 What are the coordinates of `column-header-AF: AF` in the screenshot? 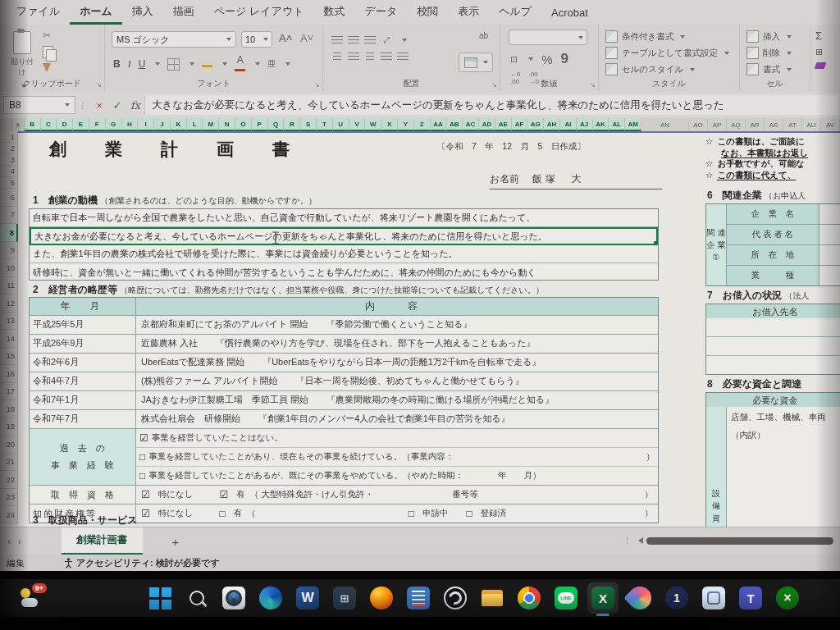 It's located at (520, 125).